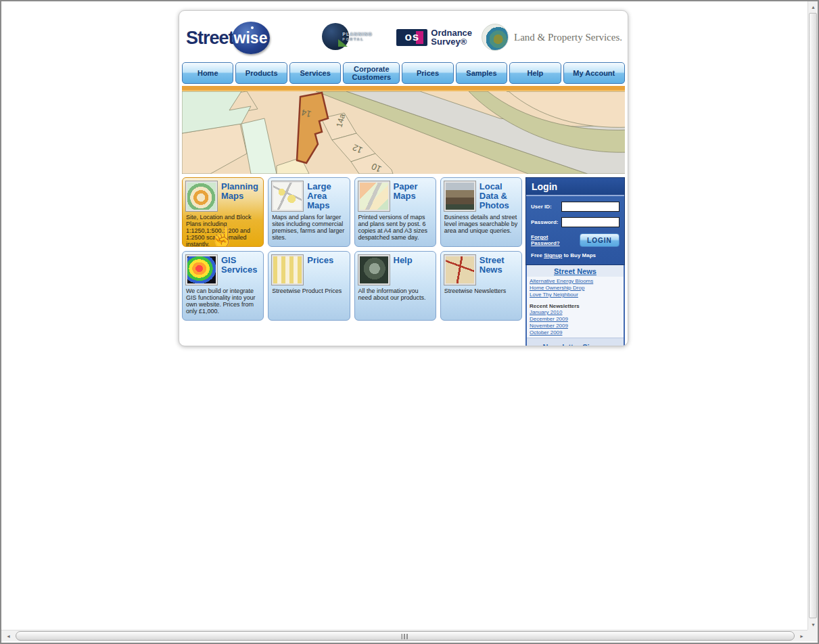  I want to click on product-card-local-data-photos: Local Data & PhotosBusiness details and …, so click(482, 212).